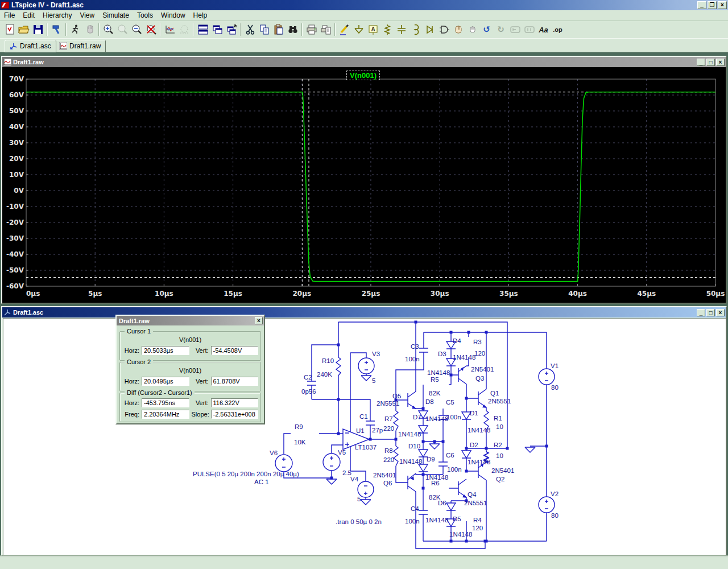 The height and width of the screenshot is (569, 728). What do you see at coordinates (108, 30) in the screenshot?
I see `zoom-in-button` at bounding box center [108, 30].